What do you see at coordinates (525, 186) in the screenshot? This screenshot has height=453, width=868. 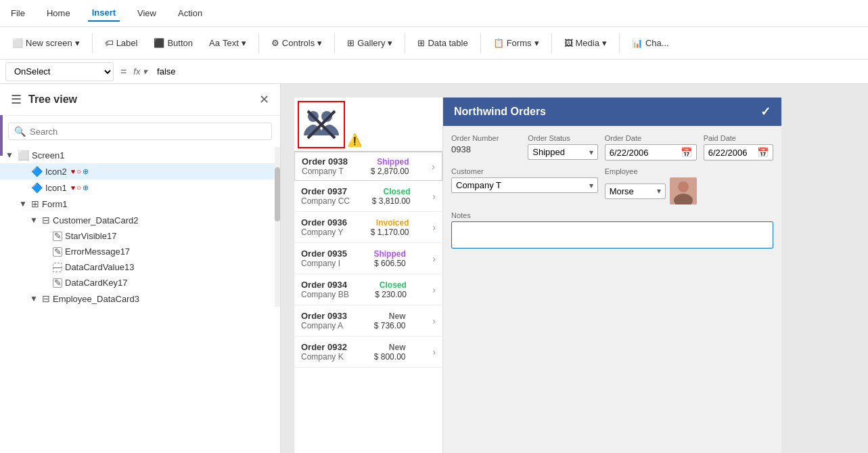 I see `field-customer: Customer Company T ▾` at bounding box center [525, 186].